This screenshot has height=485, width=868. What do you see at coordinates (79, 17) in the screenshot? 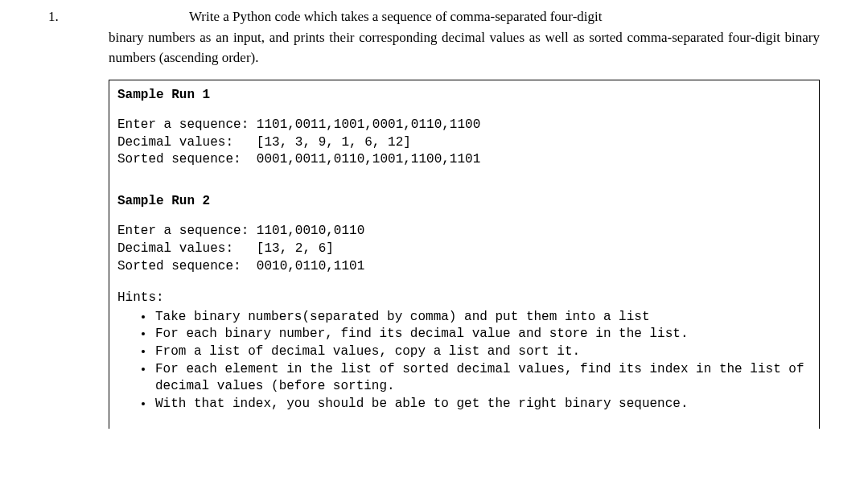
I see `question-number: 1.` at bounding box center [79, 17].